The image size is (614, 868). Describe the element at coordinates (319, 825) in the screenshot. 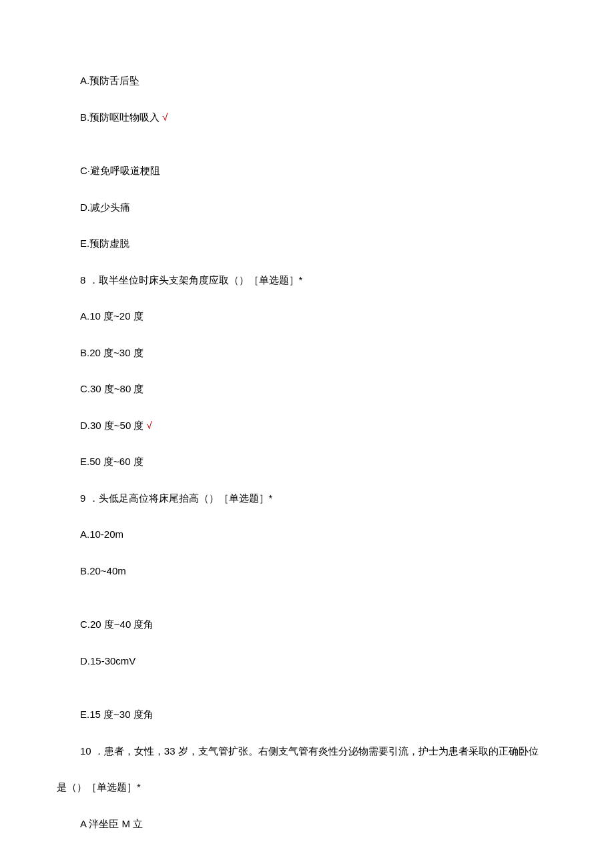

I see `q10-option-a: A 泮坐臣 M 立` at that location.